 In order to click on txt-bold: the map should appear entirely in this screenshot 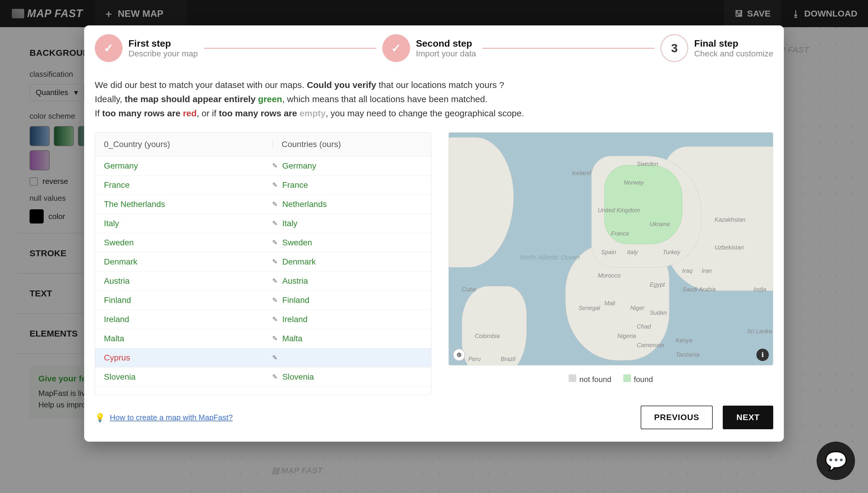, I will do `click(191, 99)`.